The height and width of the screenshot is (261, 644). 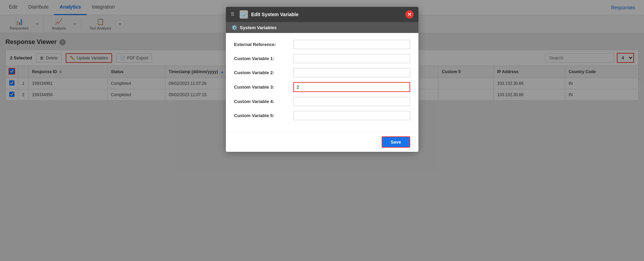 What do you see at coordinates (322, 73) in the screenshot?
I see `form-row-2: Custom Variable 2:` at bounding box center [322, 73].